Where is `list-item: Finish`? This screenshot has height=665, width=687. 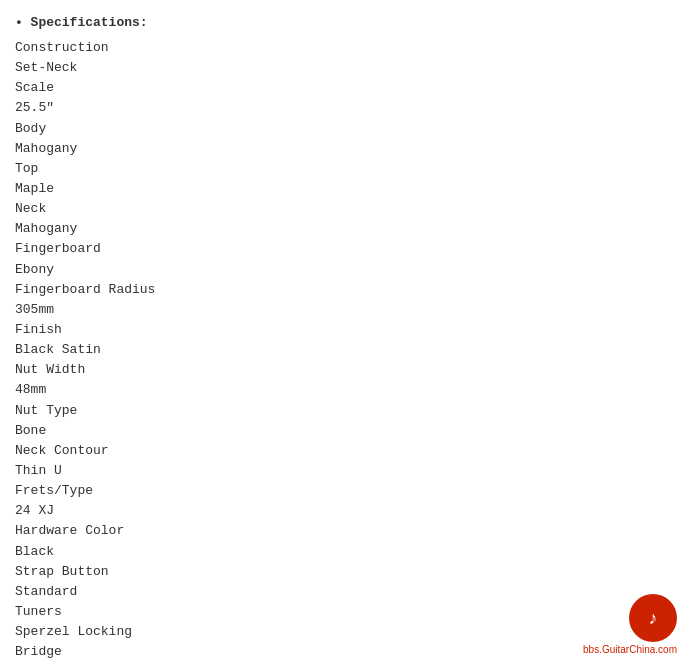 list-item: Finish is located at coordinates (344, 330).